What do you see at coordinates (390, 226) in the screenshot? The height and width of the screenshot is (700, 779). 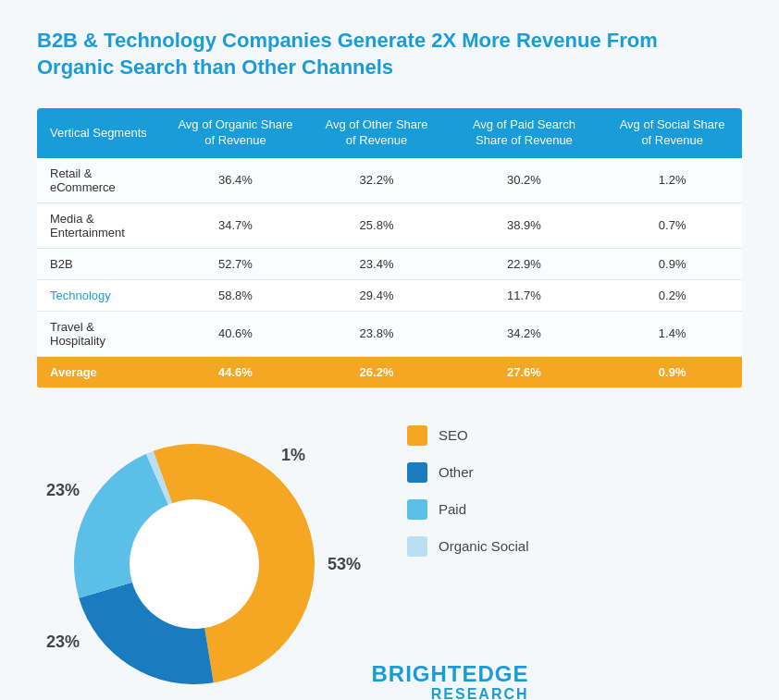 I see `table-row: Media & Entertainment34.7%25.8%38.9%0.7%` at bounding box center [390, 226].